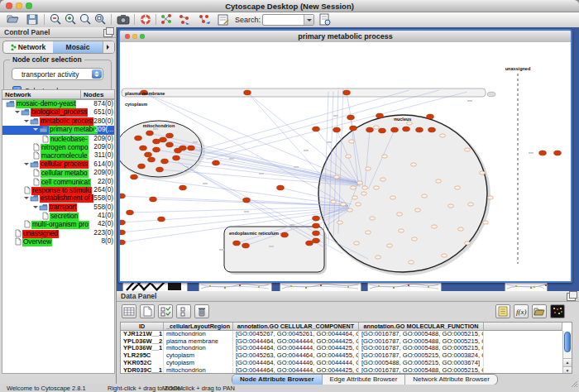  What do you see at coordinates (142, 370) in the screenshot?
I see `table-cell: YDR039C__1` at bounding box center [142, 370].